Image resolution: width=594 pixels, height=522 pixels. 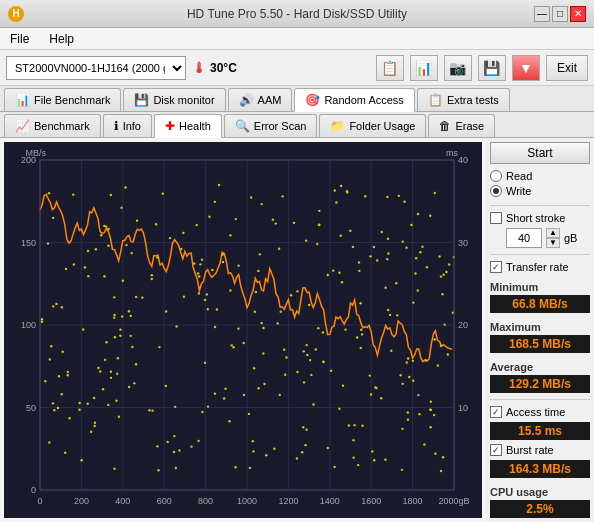 What do you see at coordinates (542, 14) in the screenshot?
I see `minimize-button: —` at bounding box center [542, 14].